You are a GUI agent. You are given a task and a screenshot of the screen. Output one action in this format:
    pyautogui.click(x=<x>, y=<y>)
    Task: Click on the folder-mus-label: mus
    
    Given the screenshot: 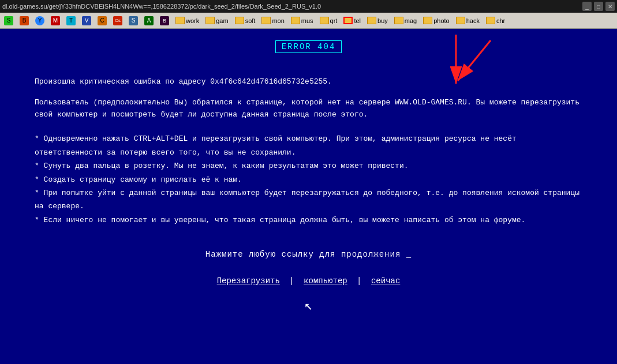 What is the action you would take?
    pyautogui.click(x=307, y=21)
    